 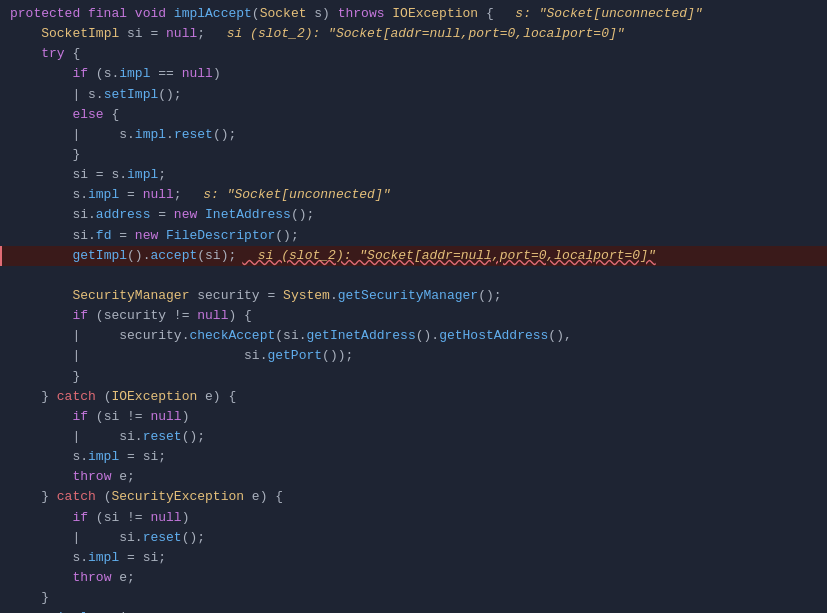 What do you see at coordinates (166, 74) in the screenshot?
I see `code-text: ==` at bounding box center [166, 74].